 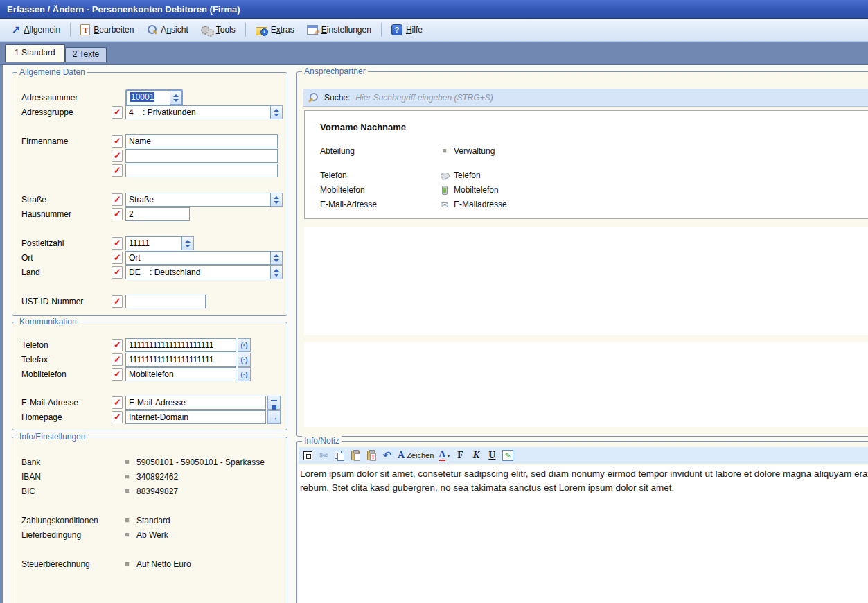 I want to click on ort-spinner, so click(x=277, y=258).